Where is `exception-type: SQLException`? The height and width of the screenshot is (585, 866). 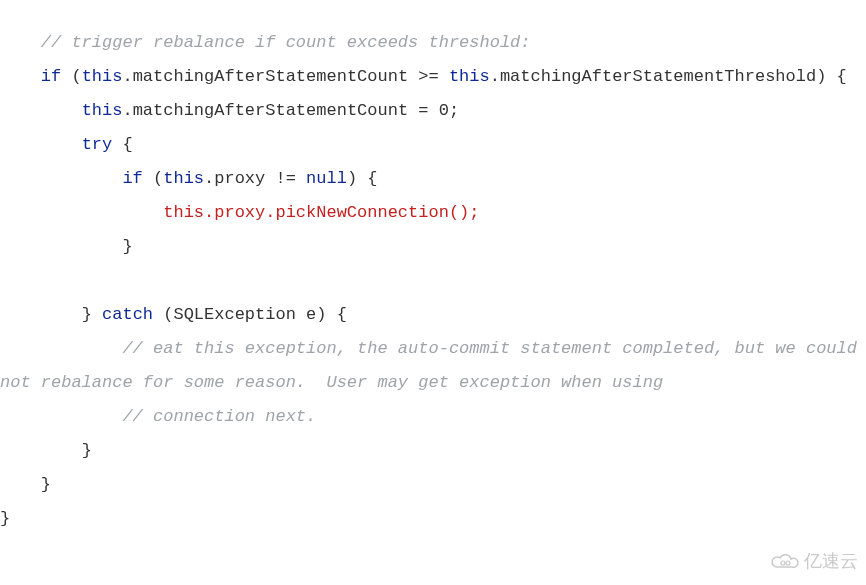
exception-type: SQLException is located at coordinates (234, 314).